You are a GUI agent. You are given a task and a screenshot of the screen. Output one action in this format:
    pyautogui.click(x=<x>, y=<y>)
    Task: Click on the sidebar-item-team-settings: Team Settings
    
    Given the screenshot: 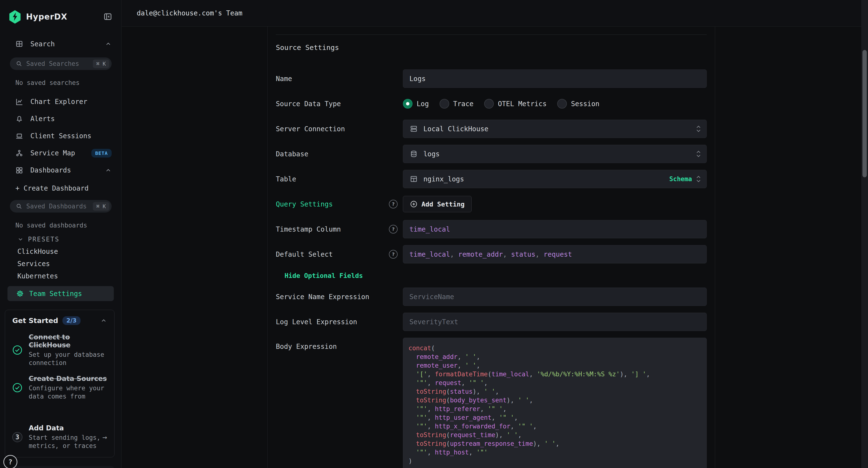 What is the action you would take?
    pyautogui.click(x=61, y=294)
    